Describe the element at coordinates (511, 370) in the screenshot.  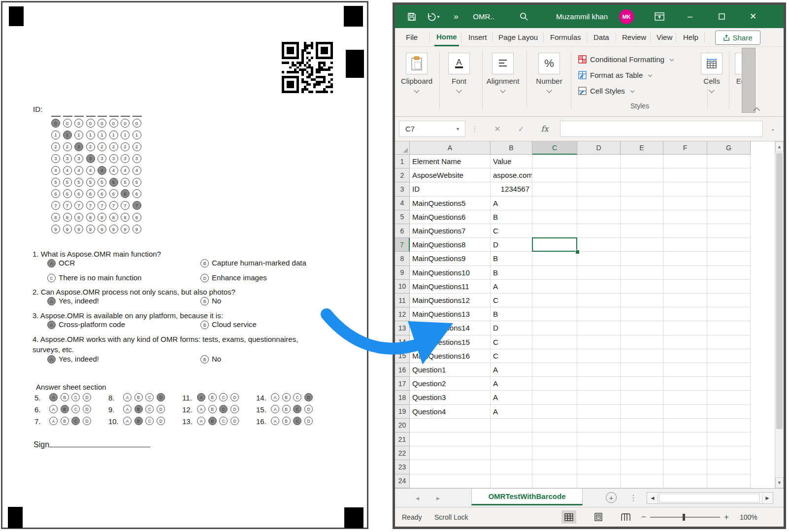
I see `cell-B16: A` at that location.